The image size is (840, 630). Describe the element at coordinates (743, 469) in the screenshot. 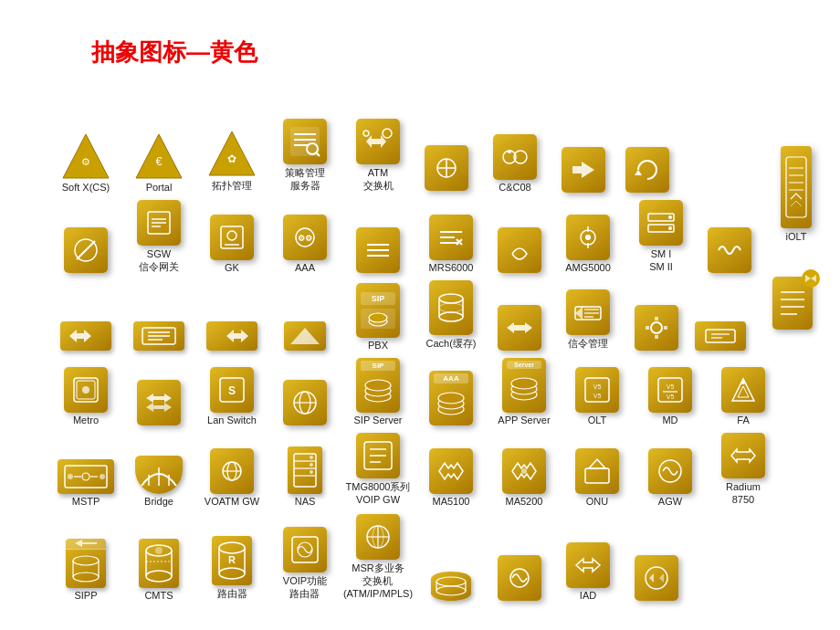

I see `icon-radium: Radium8750` at that location.